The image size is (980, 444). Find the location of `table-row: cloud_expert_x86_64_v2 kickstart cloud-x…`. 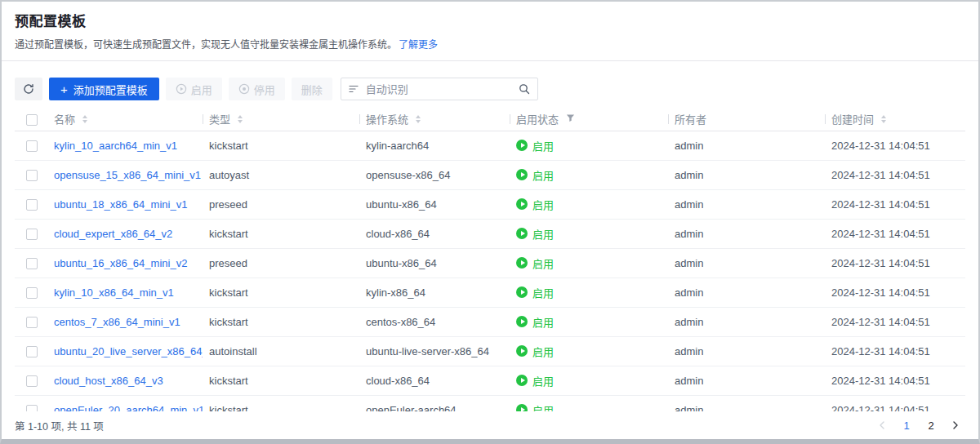

table-row: cloud_expert_x86_64_v2 kickstart cloud-x… is located at coordinates (490, 233).